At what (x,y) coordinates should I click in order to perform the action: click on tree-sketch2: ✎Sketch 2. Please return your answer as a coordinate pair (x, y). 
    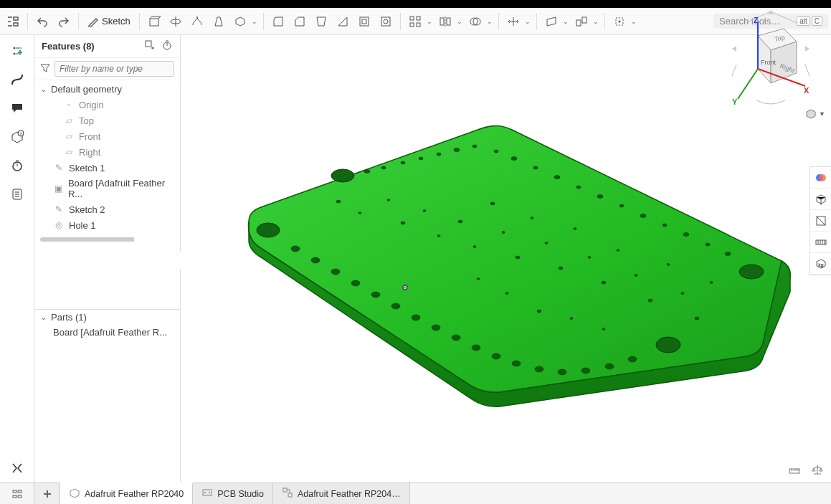
    Looking at the image, I should click on (108, 209).